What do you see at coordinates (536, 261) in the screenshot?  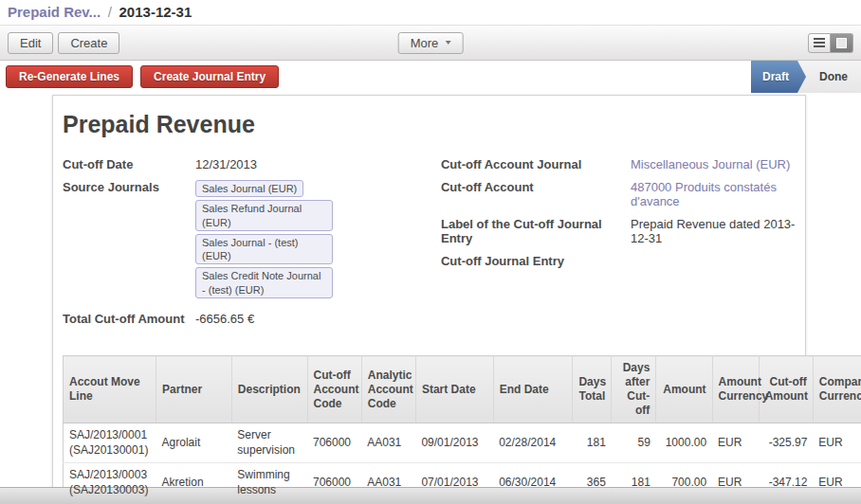 I see `cutoff-journal-entry-label: Cut-off Journal Entry` at bounding box center [536, 261].